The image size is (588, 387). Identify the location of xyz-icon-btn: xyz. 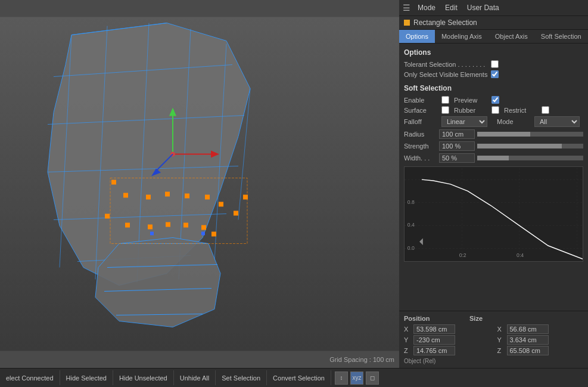
(357, 378).